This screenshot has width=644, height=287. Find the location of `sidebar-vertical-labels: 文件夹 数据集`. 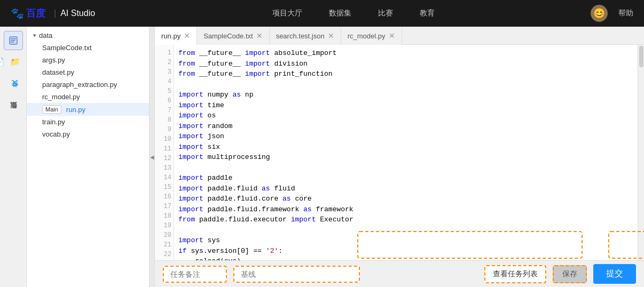

sidebar-vertical-labels: 文件夹 数据集 is located at coordinates (13, 179).